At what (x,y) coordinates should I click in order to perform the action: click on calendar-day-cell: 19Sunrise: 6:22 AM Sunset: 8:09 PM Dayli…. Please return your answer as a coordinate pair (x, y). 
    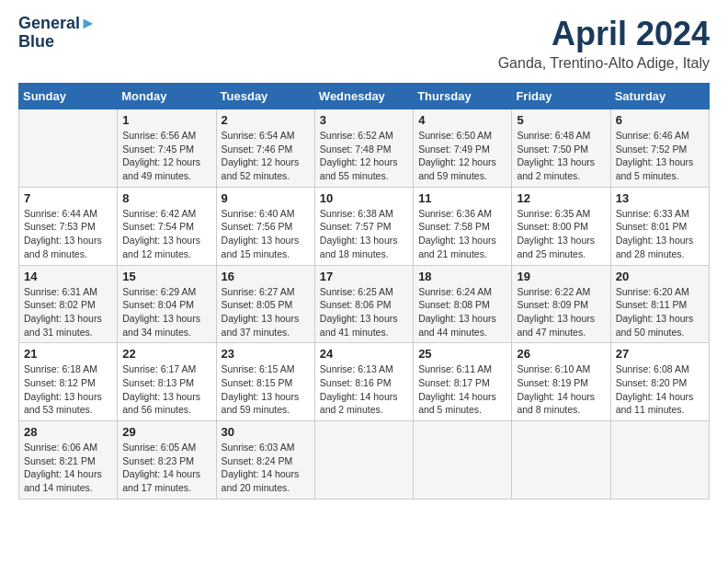
    Looking at the image, I should click on (561, 304).